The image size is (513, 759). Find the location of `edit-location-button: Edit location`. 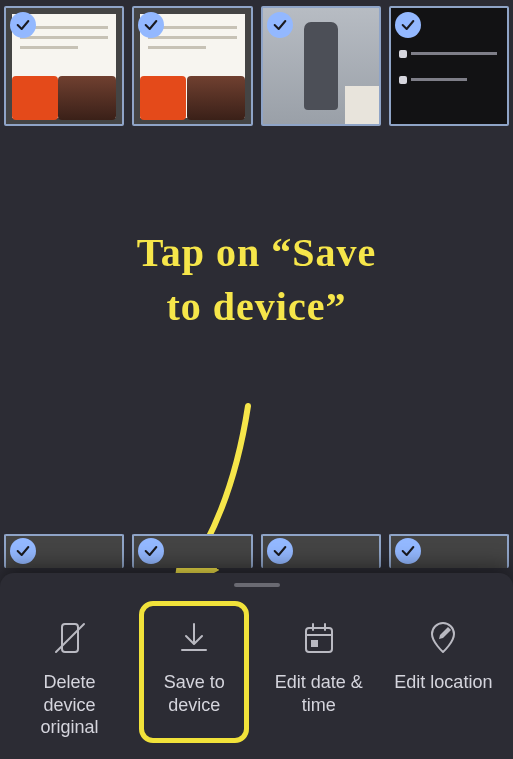

edit-location-button: Edit location is located at coordinates (443, 672).